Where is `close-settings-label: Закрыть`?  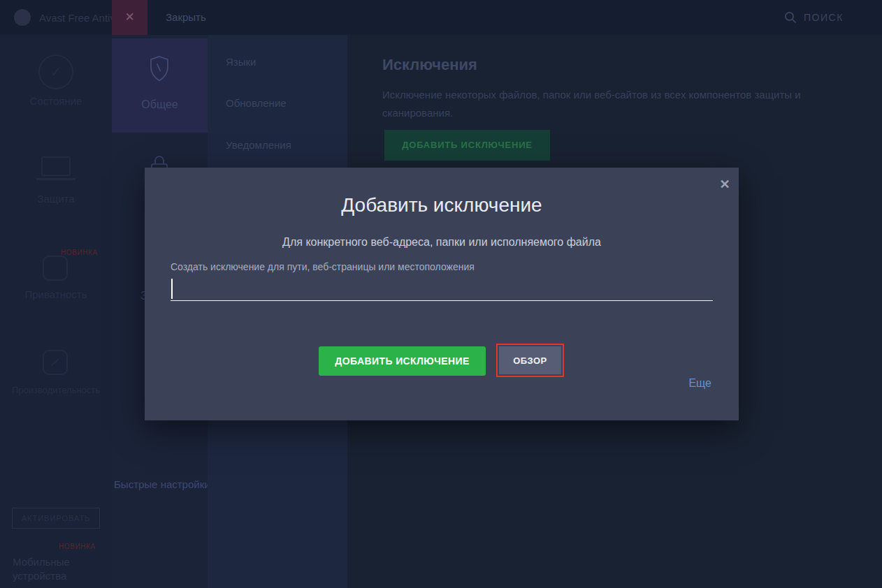 close-settings-label: Закрыть is located at coordinates (186, 17).